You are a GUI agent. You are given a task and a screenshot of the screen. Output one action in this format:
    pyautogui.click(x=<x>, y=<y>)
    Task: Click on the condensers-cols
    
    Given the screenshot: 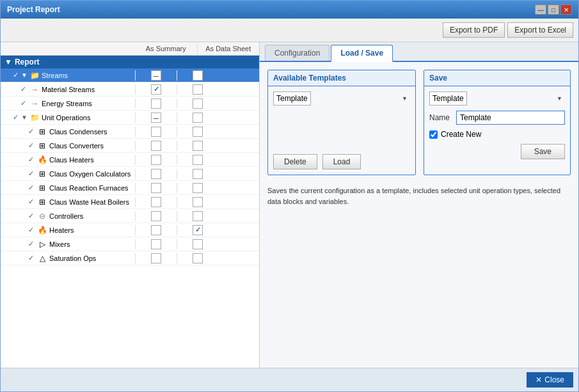 What is the action you would take?
    pyautogui.click(x=177, y=132)
    